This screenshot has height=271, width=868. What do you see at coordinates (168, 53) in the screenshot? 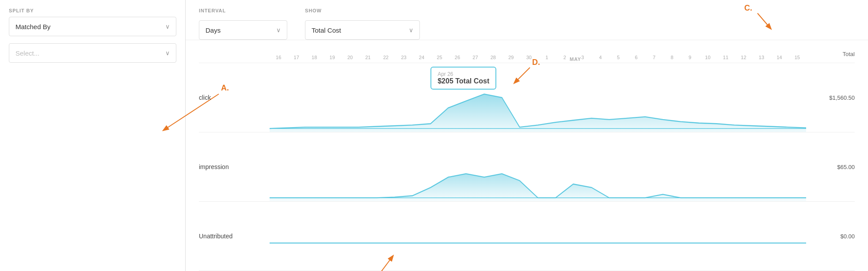
I see `sub-select-chevron-icon: ∨` at bounding box center [168, 53].